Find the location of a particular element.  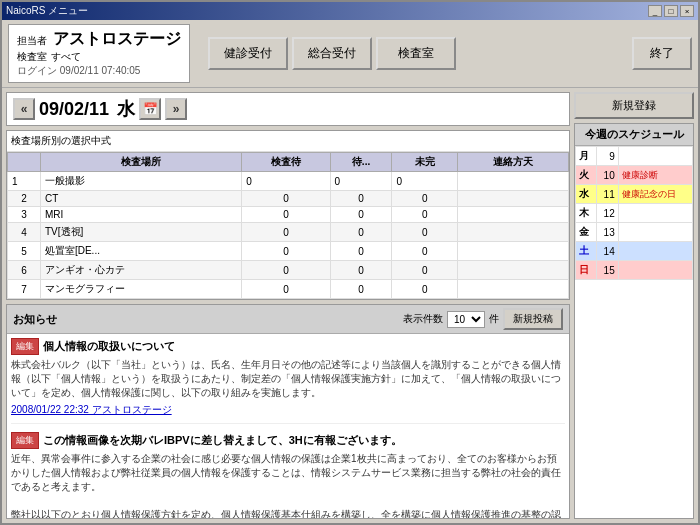

top-bar: 担当者 アストロステージ 検査室 すべて ログイン 09/02/11 07:40… is located at coordinates (350, 54).